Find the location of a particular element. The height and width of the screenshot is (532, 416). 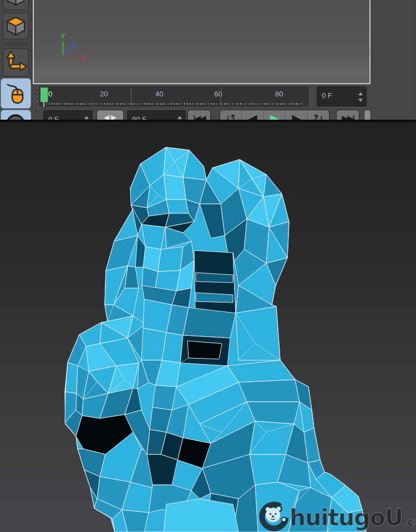

goto-start-button: |◀◀ is located at coordinates (199, 115).